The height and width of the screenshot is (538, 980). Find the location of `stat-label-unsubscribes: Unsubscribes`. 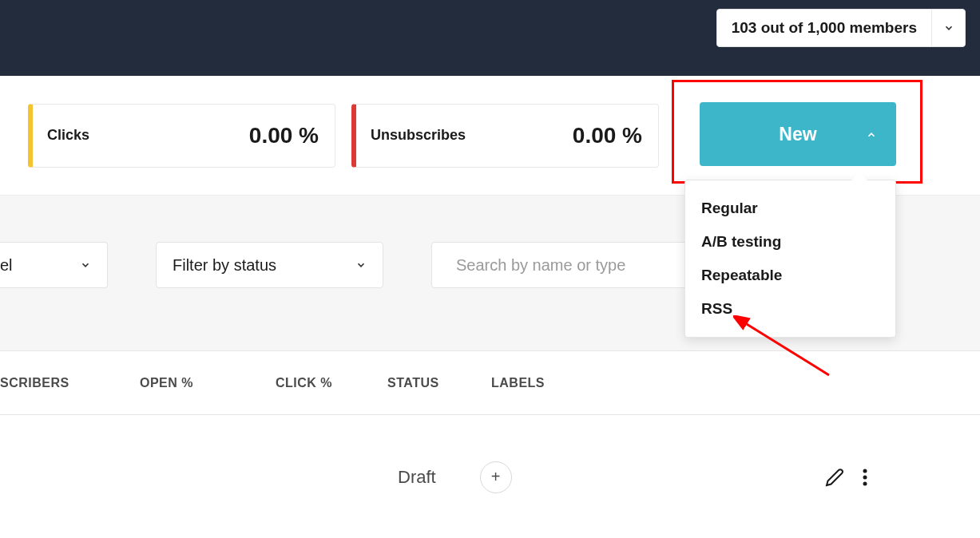

stat-label-unsubscribes: Unsubscribes is located at coordinates (465, 136).